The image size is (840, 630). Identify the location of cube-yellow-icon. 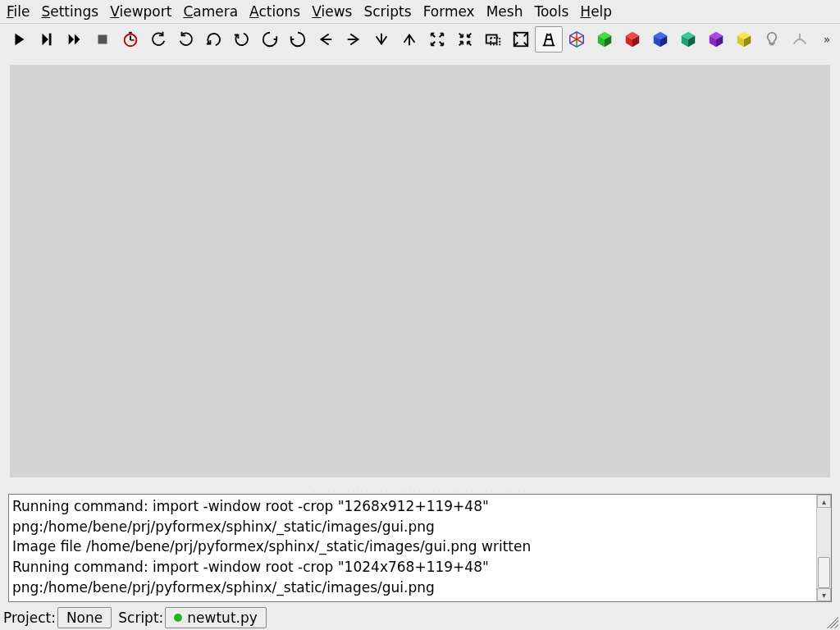
(744, 39).